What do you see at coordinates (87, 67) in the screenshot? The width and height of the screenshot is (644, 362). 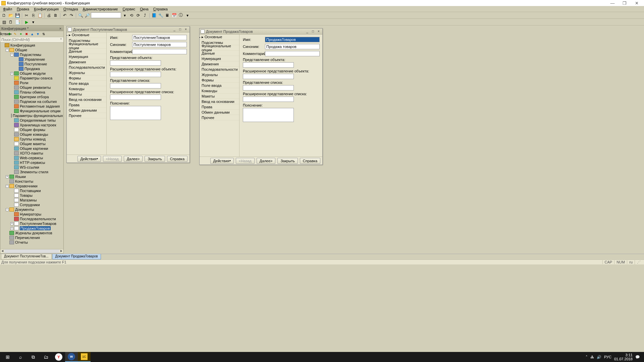 I see `nav-item: Последовательности` at bounding box center [87, 67].